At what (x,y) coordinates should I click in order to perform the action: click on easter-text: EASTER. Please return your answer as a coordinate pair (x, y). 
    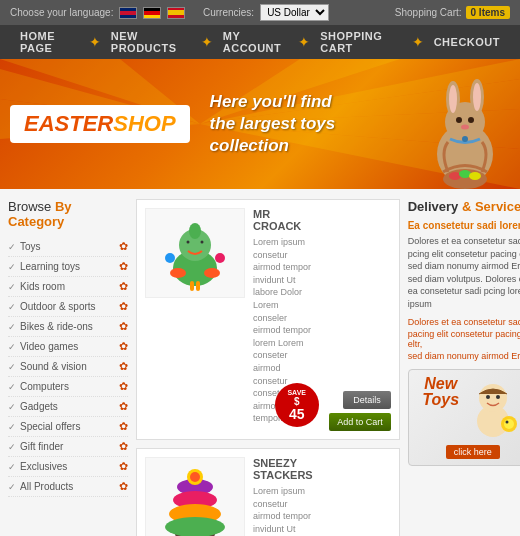
    Looking at the image, I should click on (68, 124).